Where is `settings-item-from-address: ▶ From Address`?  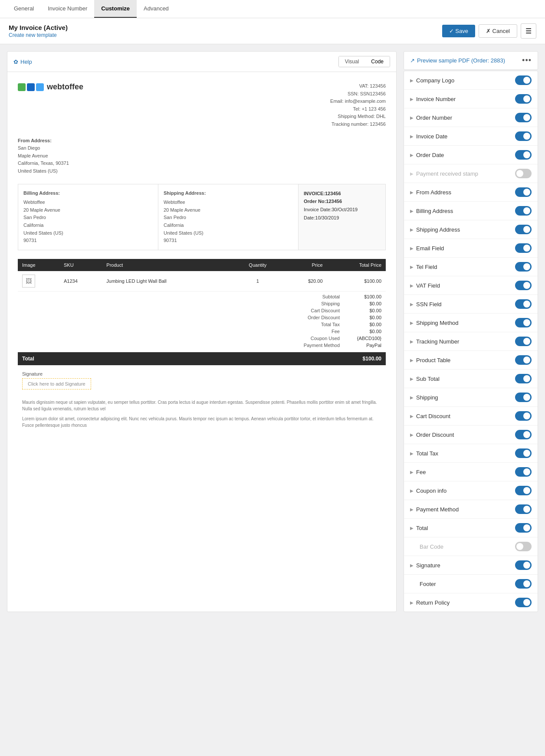 settings-item-from-address: ▶ From Address is located at coordinates (471, 193).